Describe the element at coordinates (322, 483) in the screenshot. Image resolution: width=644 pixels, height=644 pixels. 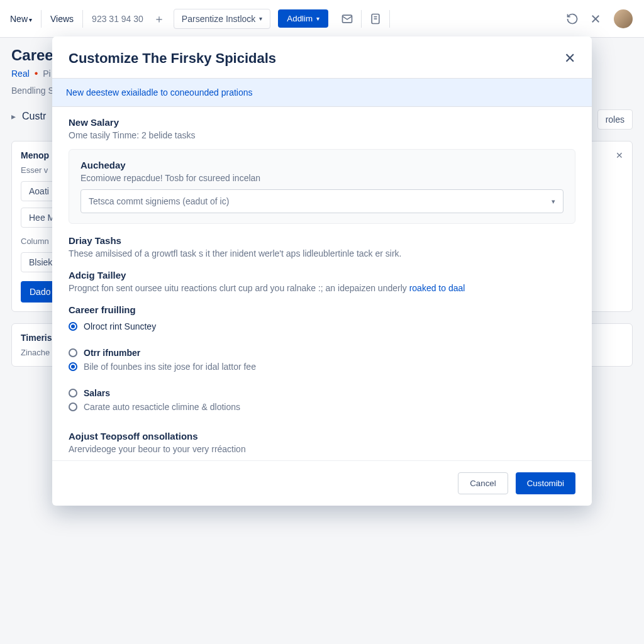
I see `modal-footer: Cancel Customibi` at that location.